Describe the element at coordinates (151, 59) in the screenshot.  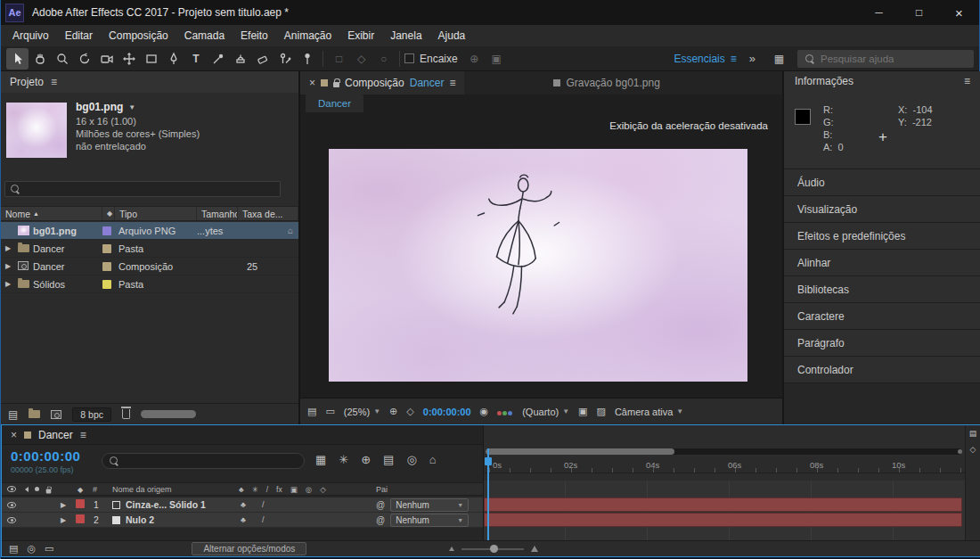
I see `rectangle-tool` at that location.